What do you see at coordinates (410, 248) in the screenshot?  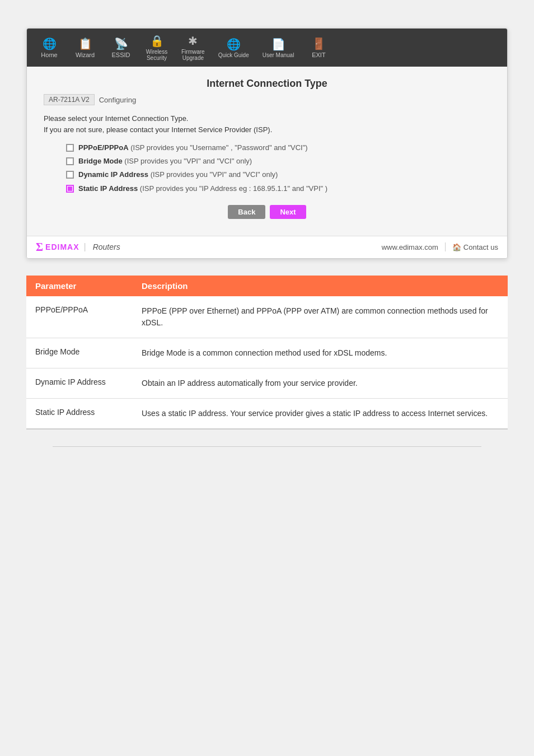 I see `website-url: www.edimax.com` at bounding box center [410, 248].